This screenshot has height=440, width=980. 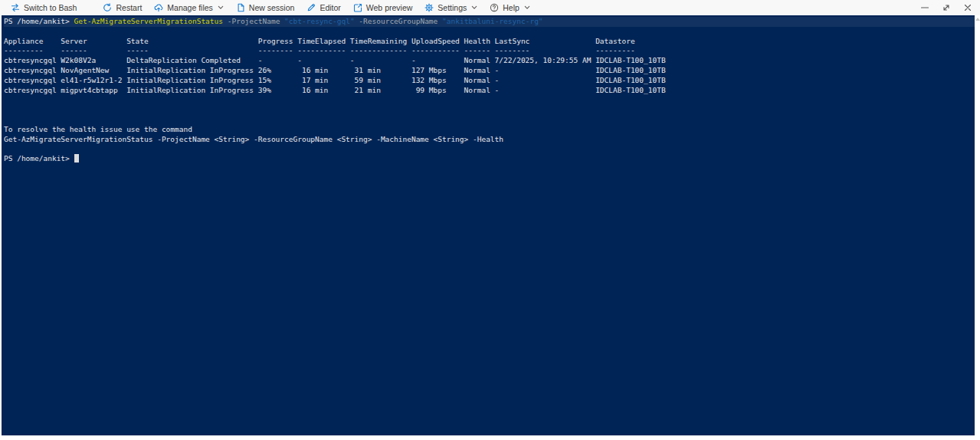 I want to click on terminal-line: To resolve the health issue use the comm…, so click(x=489, y=130).